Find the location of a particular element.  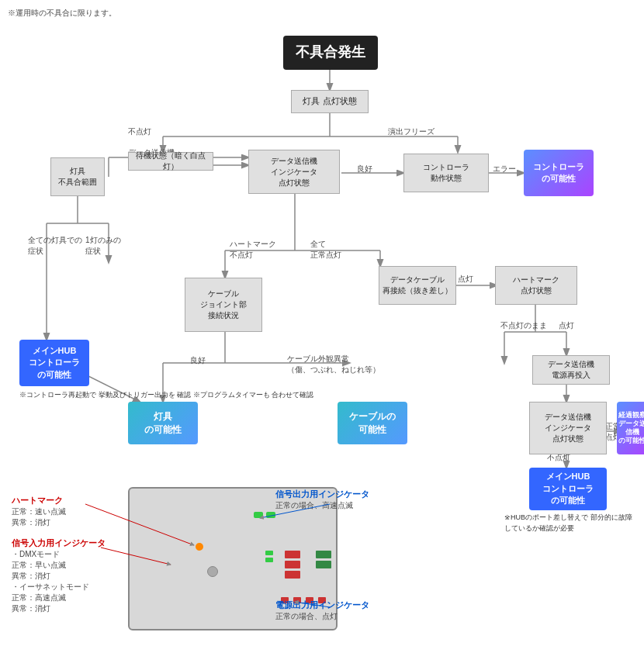

signal-output-desc: 正常の場合、高速点滅 is located at coordinates (323, 506).